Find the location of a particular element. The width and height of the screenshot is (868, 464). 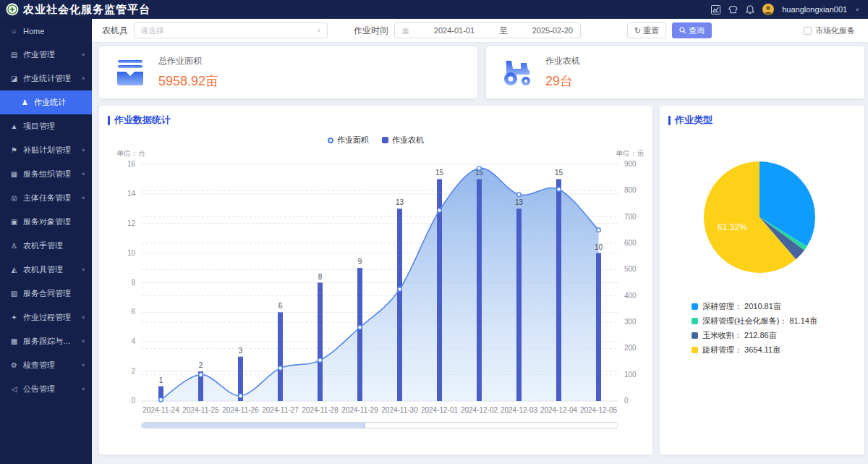

user-menu-chevron-icon: ∨ is located at coordinates (857, 9).